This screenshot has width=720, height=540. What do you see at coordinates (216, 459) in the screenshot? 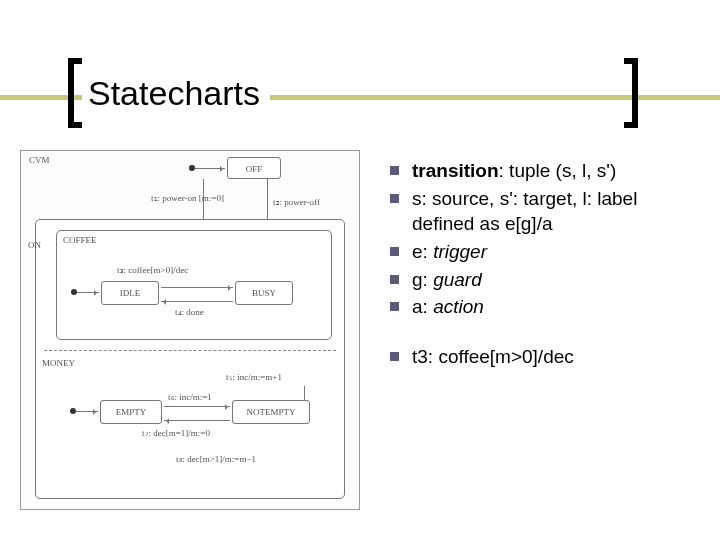
I see `label-t8: t₈: dec[m>1]/m:=m−1` at bounding box center [216, 459].